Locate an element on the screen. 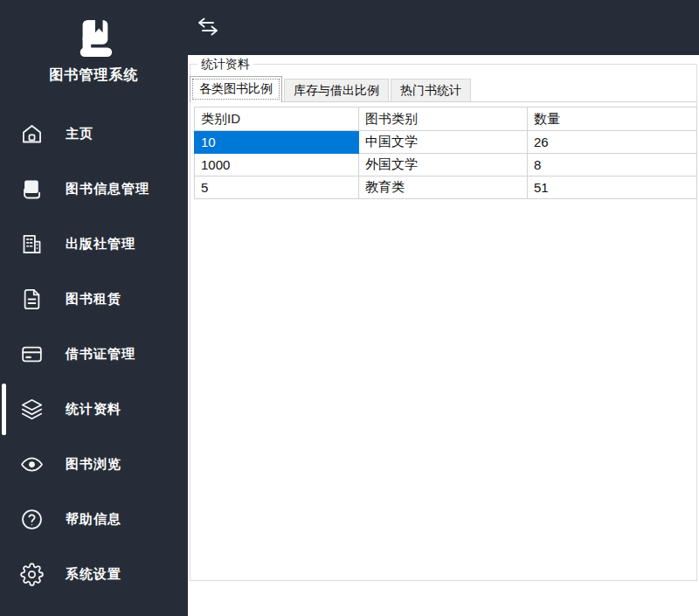 This screenshot has height=616, width=699. table-row: 10 中国文学 26 is located at coordinates (446, 142).